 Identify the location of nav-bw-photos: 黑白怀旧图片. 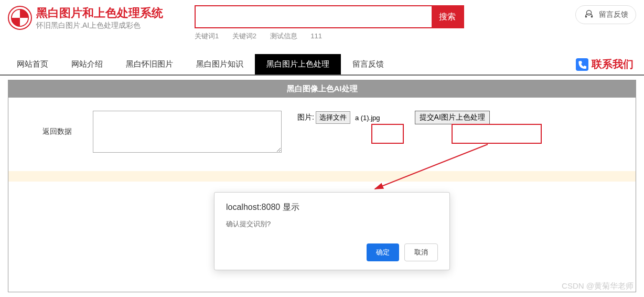
(149, 64).